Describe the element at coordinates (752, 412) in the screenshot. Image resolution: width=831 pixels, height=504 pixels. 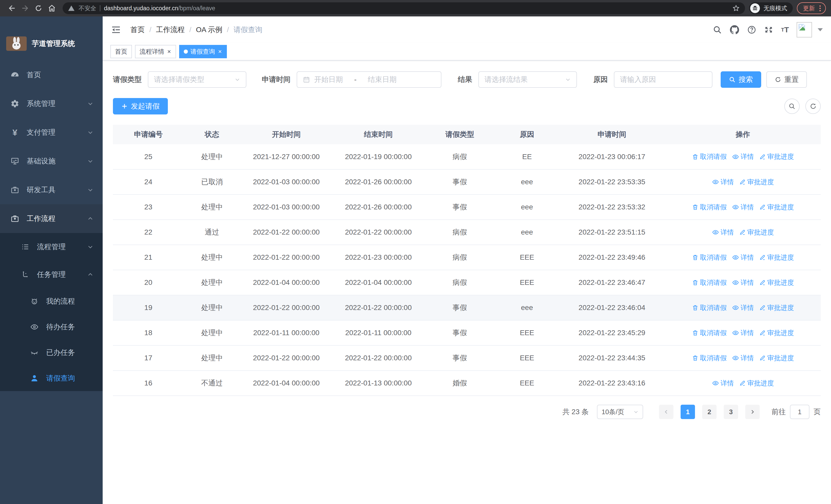
I see `next-page-button` at that location.